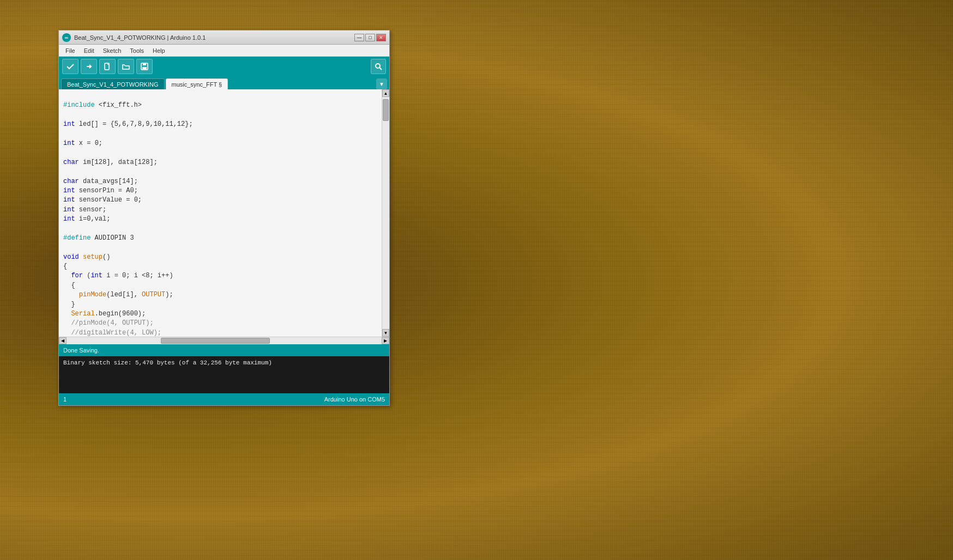 This screenshot has height=560, width=953. What do you see at coordinates (81, 350) in the screenshot?
I see `saving-text: Done Saving.` at bounding box center [81, 350].